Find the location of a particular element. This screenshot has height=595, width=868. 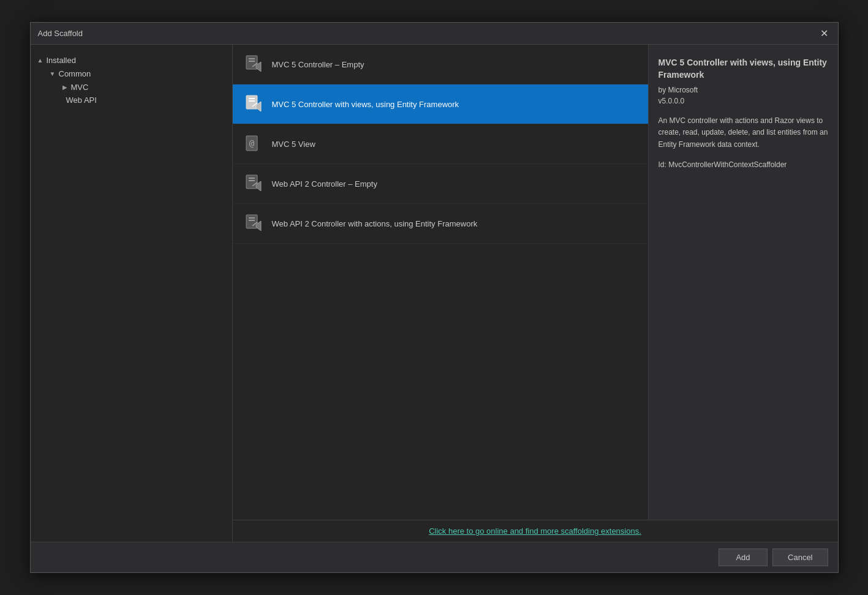

detail-title: MVC 5 Controller with views, using Entit… is located at coordinates (744, 69).